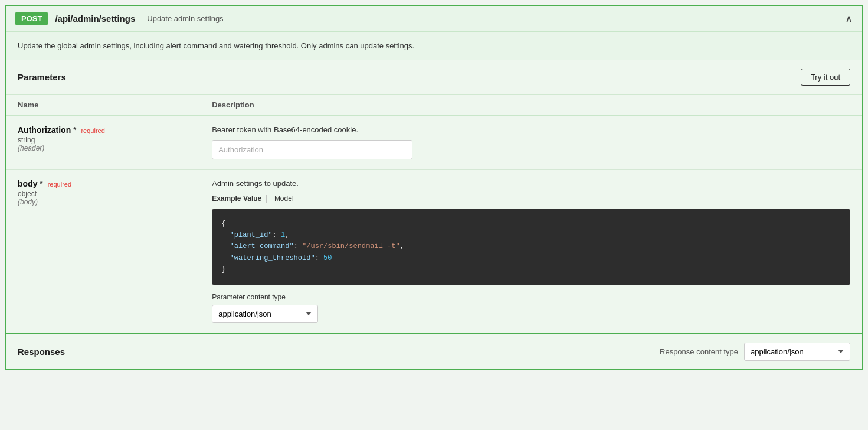 The image size is (868, 430). I want to click on code-watering-threshold-value: 50, so click(327, 258).